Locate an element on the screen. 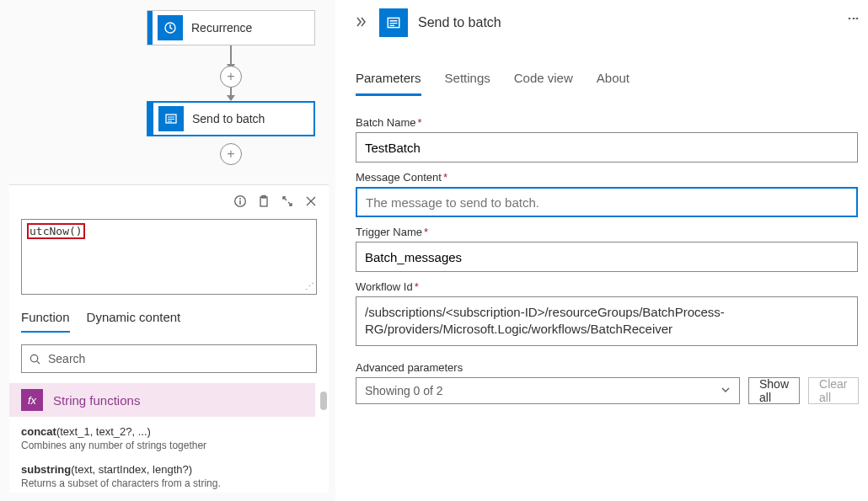 The width and height of the screenshot is (868, 501). node-label: Recurrence is located at coordinates (222, 28).